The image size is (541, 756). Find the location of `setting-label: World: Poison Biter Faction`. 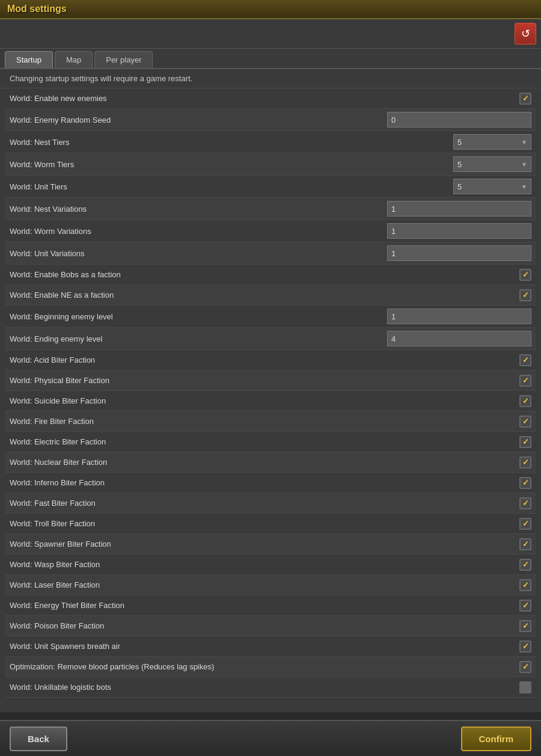

setting-label: World: Poison Biter Faction is located at coordinates (264, 625).